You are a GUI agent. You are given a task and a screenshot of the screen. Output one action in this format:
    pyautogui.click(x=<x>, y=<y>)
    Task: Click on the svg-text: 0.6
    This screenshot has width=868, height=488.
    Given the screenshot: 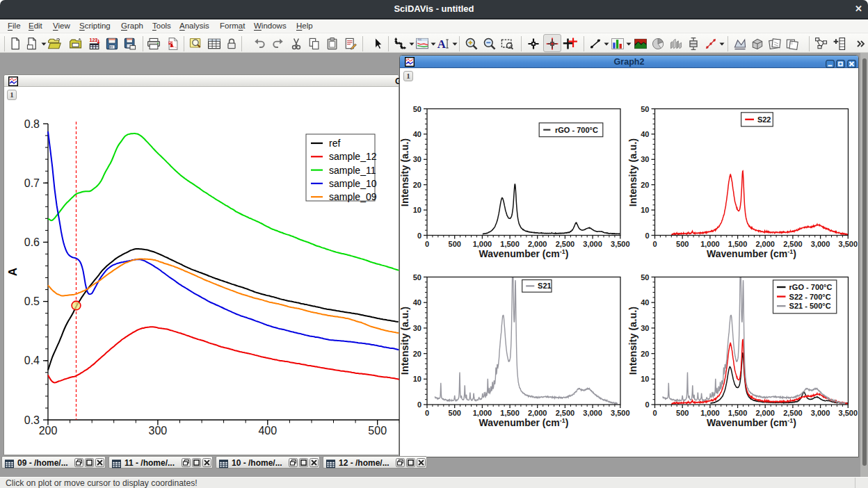 What is the action you would take?
    pyautogui.click(x=32, y=242)
    